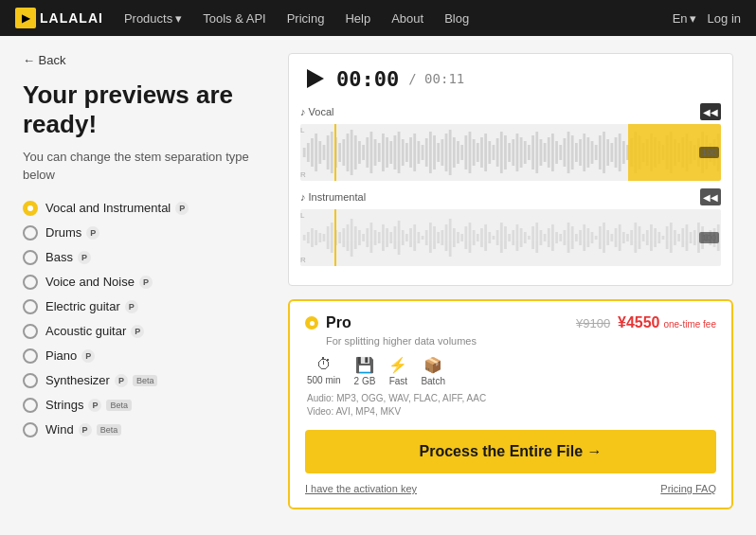 The width and height of the screenshot is (756, 535). What do you see at coordinates (684, 19) in the screenshot?
I see `language-selector: En ▾` at bounding box center [684, 19].